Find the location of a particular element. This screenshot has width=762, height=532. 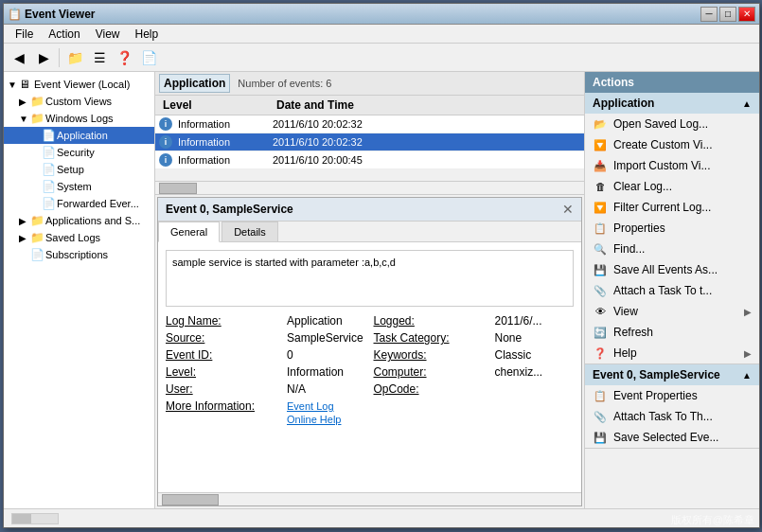

forward-button: ▶ is located at coordinates (44, 58).